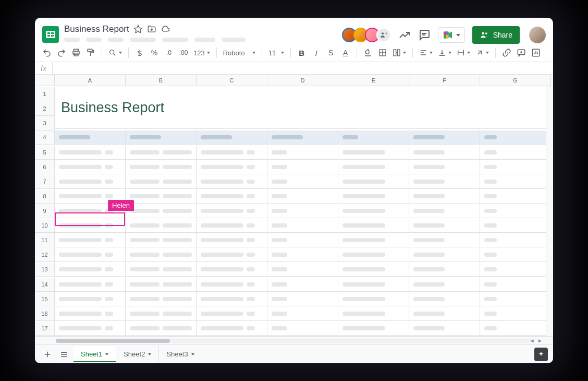 This screenshot has height=381, width=588. I want to click on font-size-dropdown: 11, so click(276, 53).